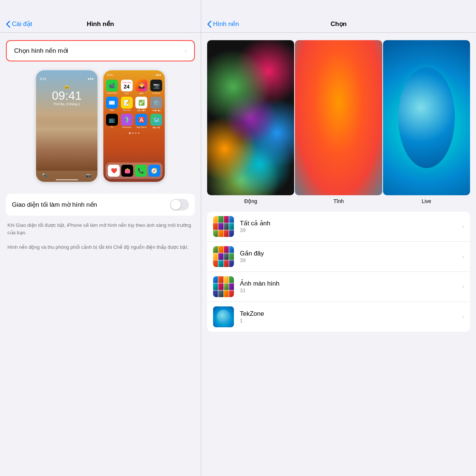 This screenshot has height=476, width=476. What do you see at coordinates (338, 24) in the screenshot?
I see `right-nav-title: Chọn` at bounding box center [338, 24].